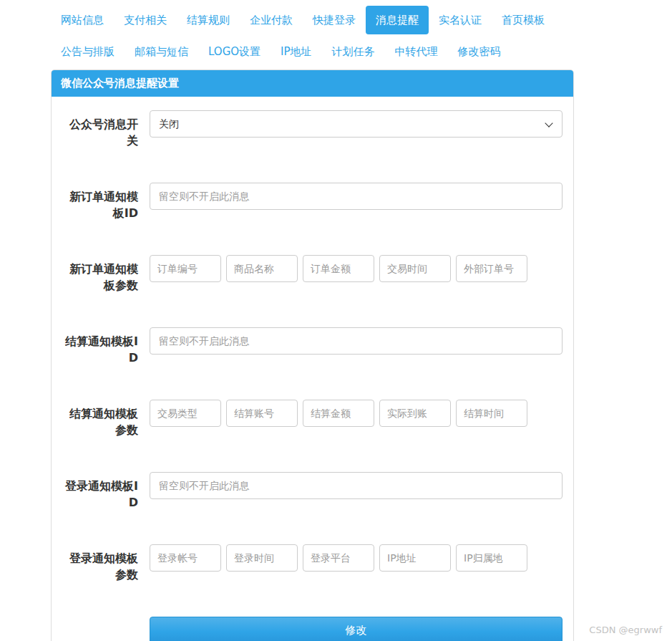  What do you see at coordinates (356, 629) in the screenshot?
I see `save-button: 修改` at bounding box center [356, 629].